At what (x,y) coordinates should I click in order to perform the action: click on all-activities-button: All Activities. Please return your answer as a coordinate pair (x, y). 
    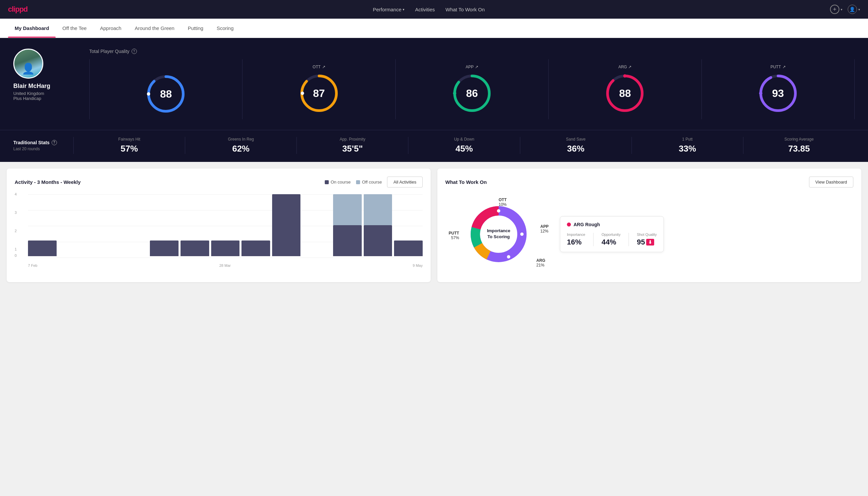
    Looking at the image, I should click on (405, 182).